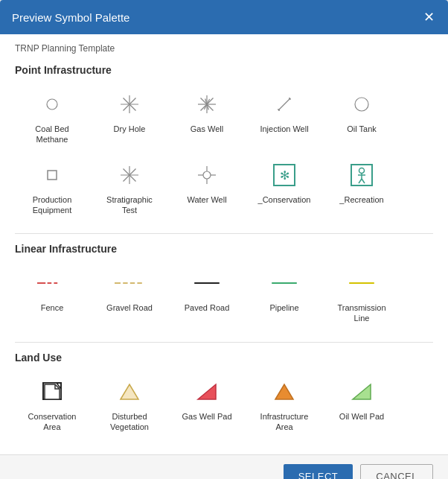  I want to click on oil-tank-label: Oil Tank, so click(362, 129).